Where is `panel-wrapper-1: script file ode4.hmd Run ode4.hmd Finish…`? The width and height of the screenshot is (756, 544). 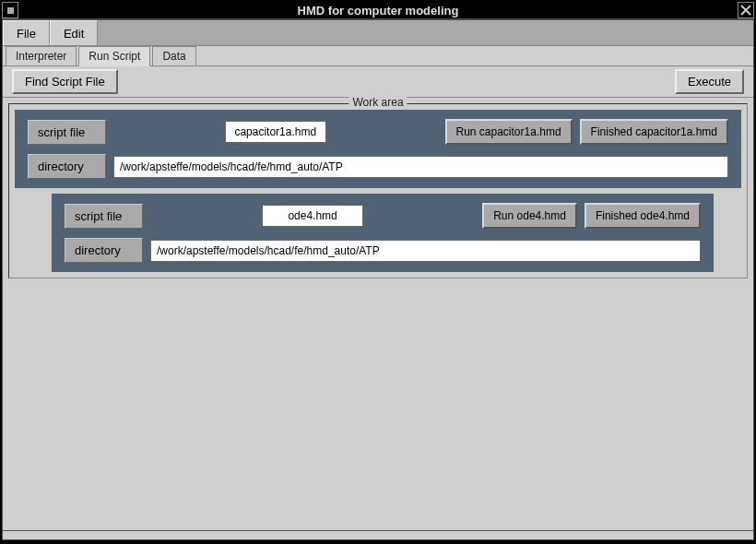 panel-wrapper-1: script file ode4.hmd Run ode4.hmd Finish… is located at coordinates (383, 232).